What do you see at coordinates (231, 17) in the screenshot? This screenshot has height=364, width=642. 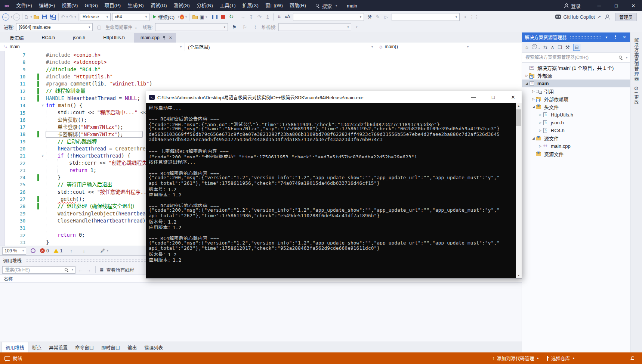 I see `restart-button: ↻` at bounding box center [231, 17].